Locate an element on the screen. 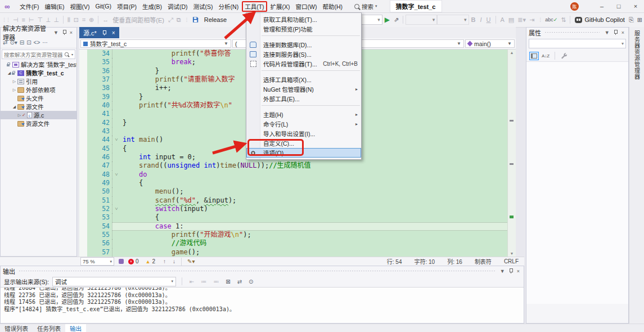  share-icon: ⎘ is located at coordinates (631, 20).